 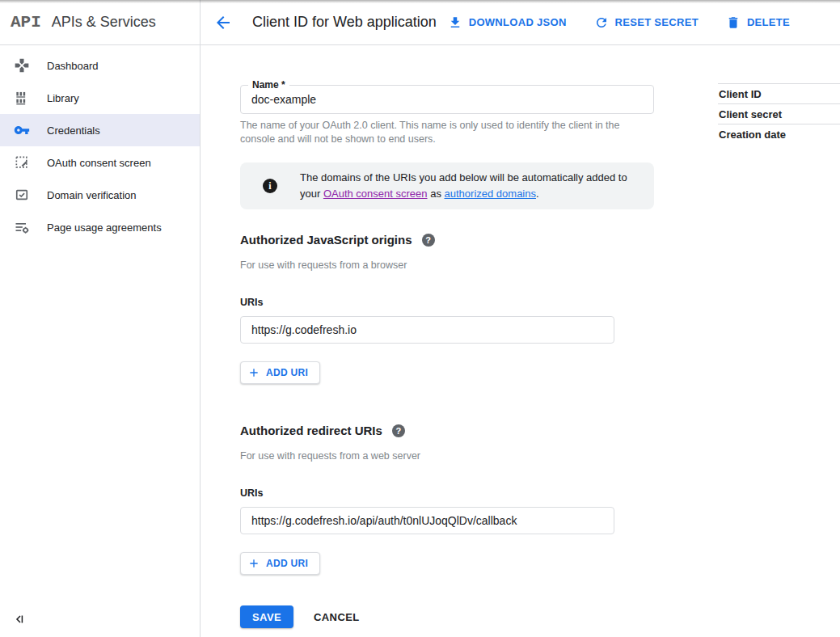 I want to click on cancel-button: CANCEL, so click(x=336, y=618).